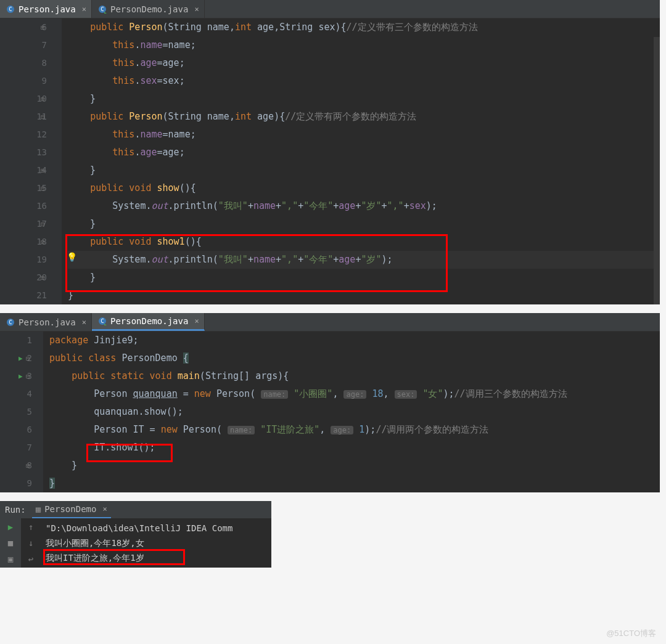 The image size is (666, 644). I want to click on soft-wrap-icon: ↩, so click(31, 559).